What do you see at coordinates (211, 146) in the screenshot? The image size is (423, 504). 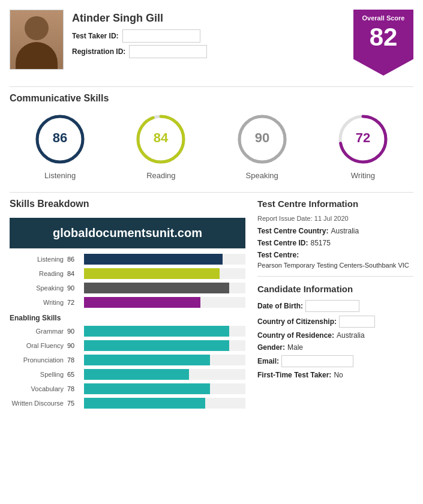 I see `skills-circles-container: 86 Listening 84 Reading 90 Speaking` at bounding box center [211, 146].